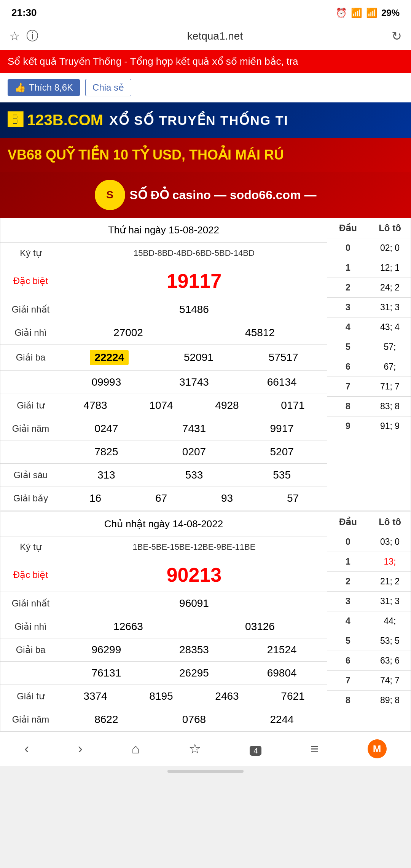 This screenshot has width=411, height=868. What do you see at coordinates (348, 700) in the screenshot?
I see `side-dau-2-8: 8` at bounding box center [348, 700].